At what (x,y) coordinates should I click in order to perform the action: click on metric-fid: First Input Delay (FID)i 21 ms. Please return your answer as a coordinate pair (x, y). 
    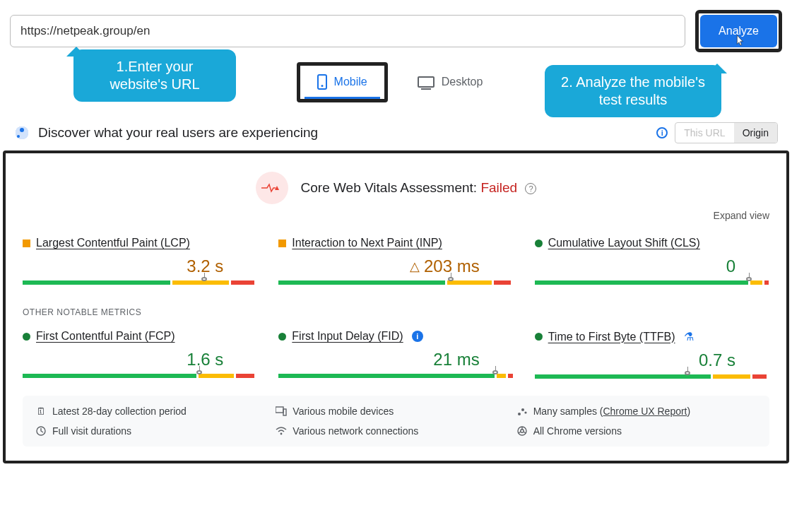
    Looking at the image, I should click on (396, 355).